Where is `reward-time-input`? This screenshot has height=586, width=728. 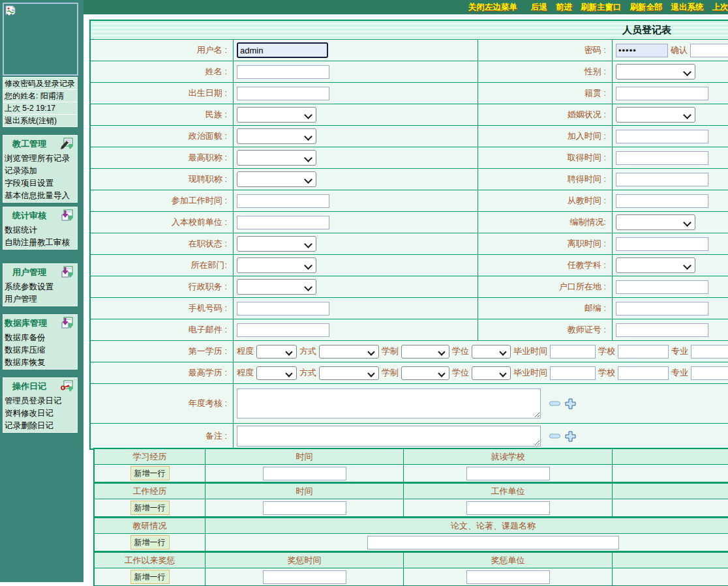 reward-time-input is located at coordinates (305, 578).